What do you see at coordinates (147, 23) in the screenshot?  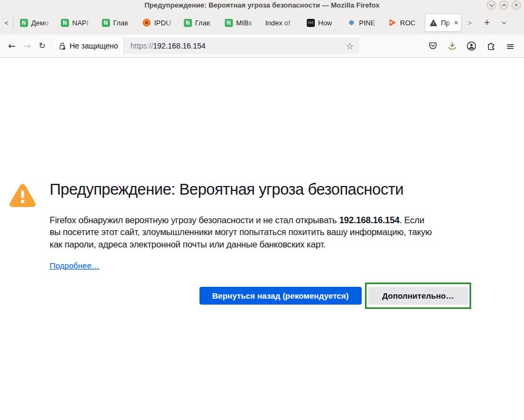 I see `sun-icon` at bounding box center [147, 23].